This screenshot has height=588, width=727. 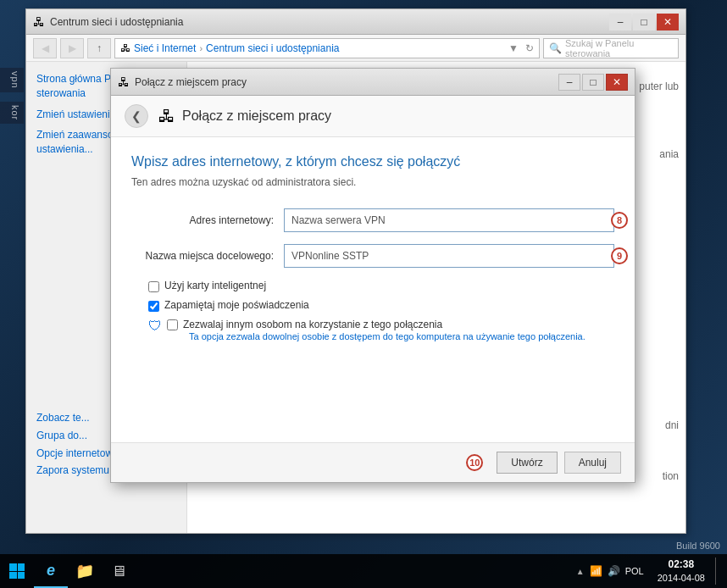 What do you see at coordinates (347, 82) in the screenshot?
I see `dialog-title: Połącz z miejscem pracy` at bounding box center [347, 82].